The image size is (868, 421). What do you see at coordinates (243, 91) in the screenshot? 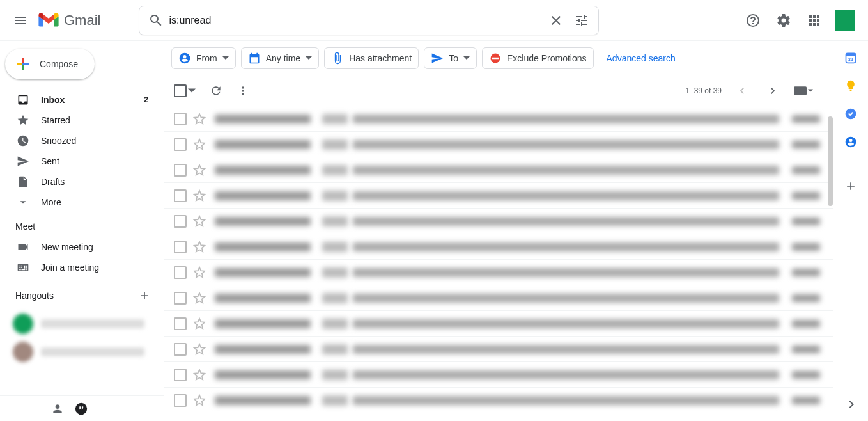
I see `more-button` at bounding box center [243, 91].